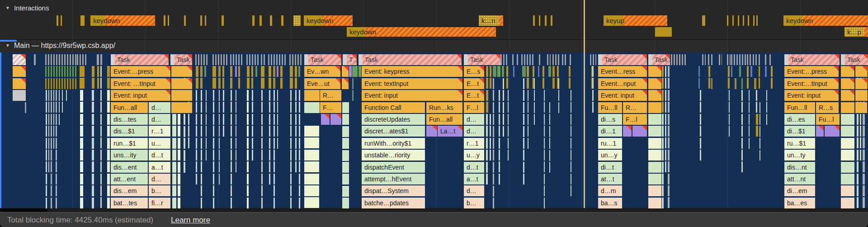 This screenshot has height=227, width=868. I want to click on flame-cell-att: at…t, so click(610, 179).